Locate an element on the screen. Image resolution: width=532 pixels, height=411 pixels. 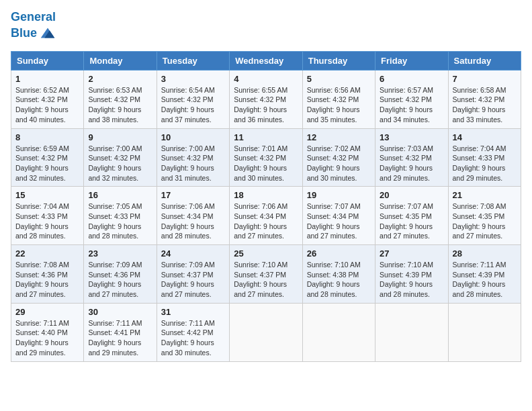
day-cell-20: 20 Sunrise: 7:07 AMSunset: 4:35 PMDaylig… is located at coordinates (412, 216).